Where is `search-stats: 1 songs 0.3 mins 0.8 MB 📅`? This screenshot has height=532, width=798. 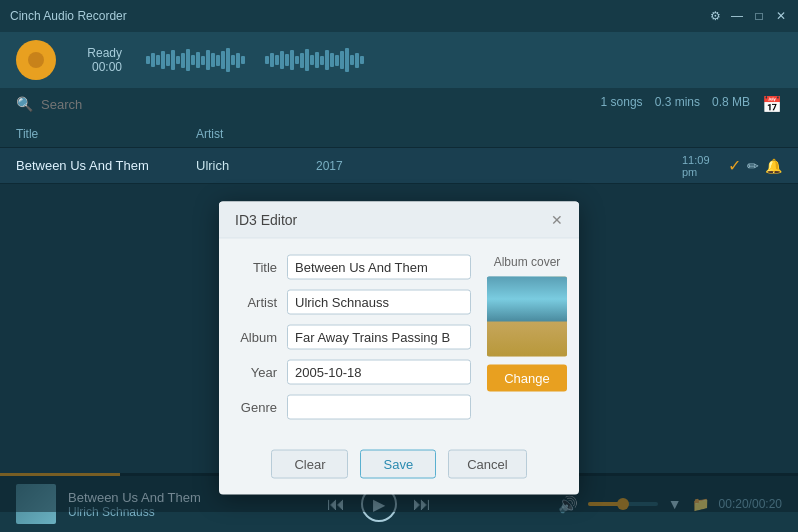 search-stats: 1 songs 0.3 mins 0.8 MB 📅 is located at coordinates (692, 104).